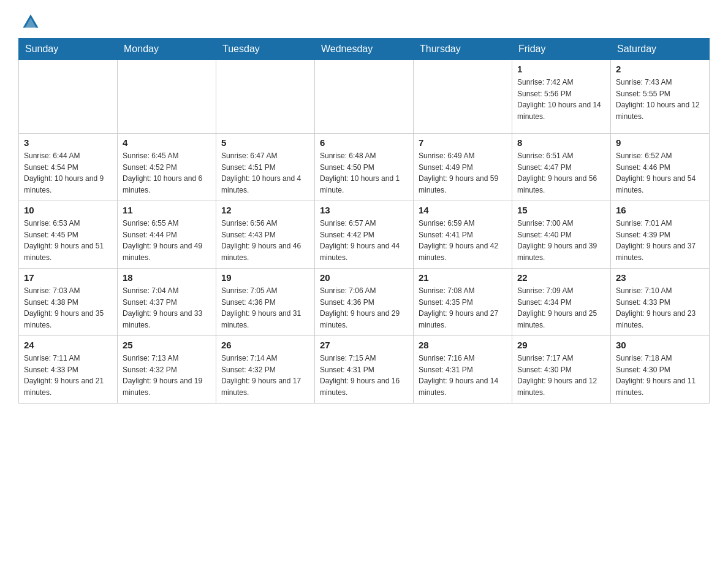 The image size is (728, 563). Describe the element at coordinates (364, 210) in the screenshot. I see `day-number: 13` at that location.